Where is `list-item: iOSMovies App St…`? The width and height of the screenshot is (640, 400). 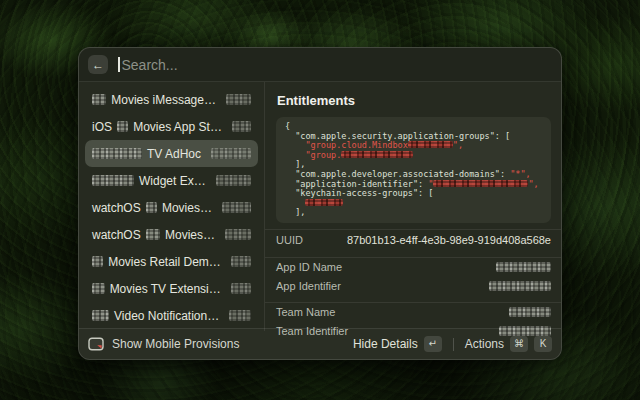
list-item: iOSMovies App St… is located at coordinates (172, 126).